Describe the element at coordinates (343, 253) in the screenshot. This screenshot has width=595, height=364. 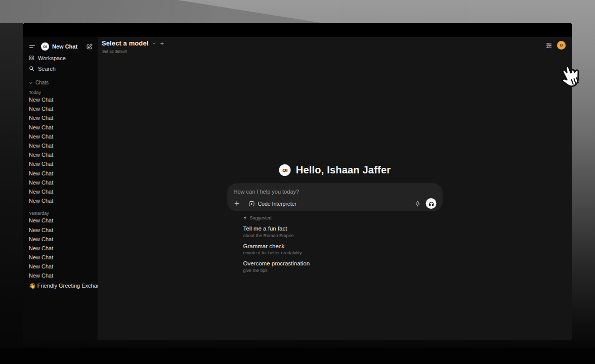
I see `suggestion-subtitle: rewrite it for better readability` at that location.